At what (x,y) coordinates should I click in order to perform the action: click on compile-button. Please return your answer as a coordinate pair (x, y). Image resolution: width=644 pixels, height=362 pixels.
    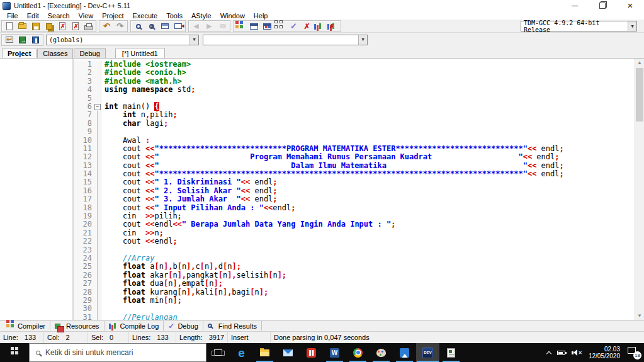
    Looking at the image, I should click on (240, 26).